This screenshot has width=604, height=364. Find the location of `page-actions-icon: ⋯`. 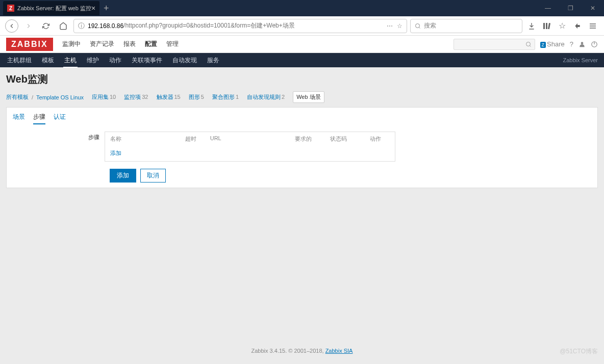

page-actions-icon: ⋯ is located at coordinates (390, 26).